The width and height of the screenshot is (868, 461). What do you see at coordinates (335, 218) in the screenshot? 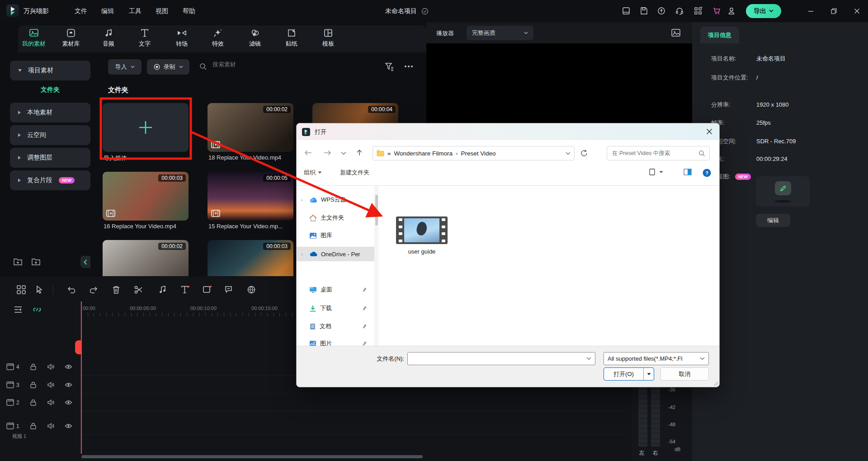
I see `dialog-sidebar-item-home: 主文件夹` at bounding box center [335, 218].